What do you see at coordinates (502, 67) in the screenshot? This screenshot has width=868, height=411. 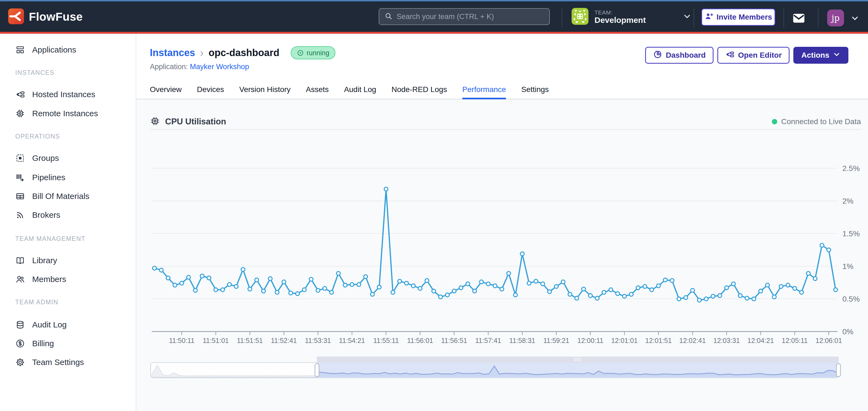 I see `instance-header: Instances › opc-dashboard running Applic…` at bounding box center [502, 67].